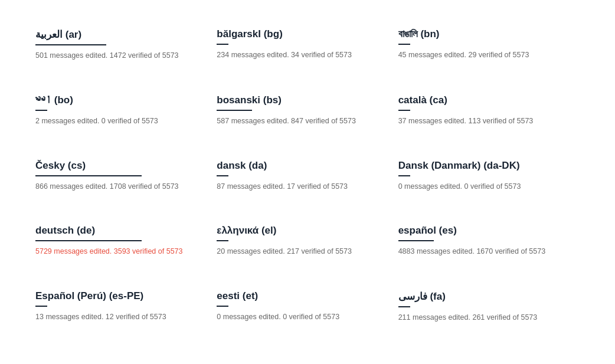  Describe the element at coordinates (489, 307) in the screenshot. I see `language-item: فارسی (fa)211 messages edited. 261 verif…` at that location.